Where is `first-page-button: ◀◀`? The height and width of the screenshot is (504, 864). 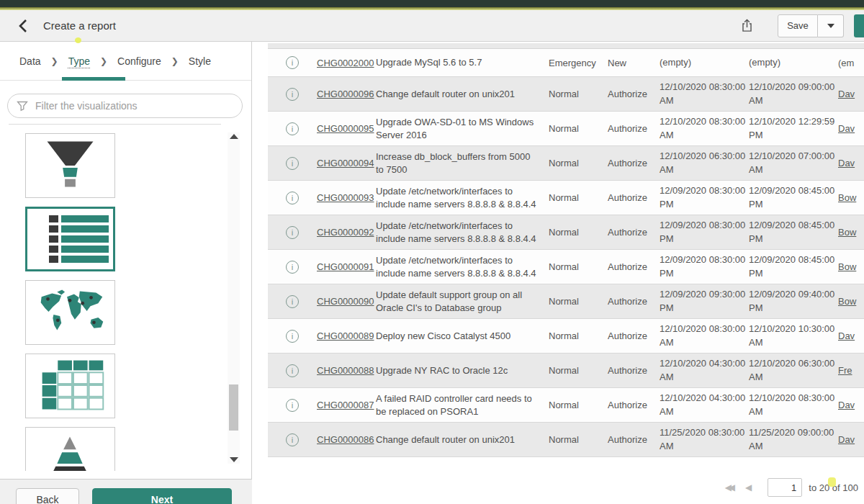
first-page-button: ◀◀ is located at coordinates (730, 487).